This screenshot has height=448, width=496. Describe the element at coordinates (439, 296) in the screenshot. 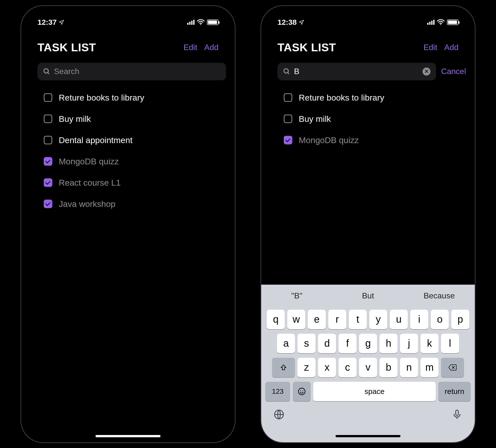

I see `suggestion: Because` at that location.